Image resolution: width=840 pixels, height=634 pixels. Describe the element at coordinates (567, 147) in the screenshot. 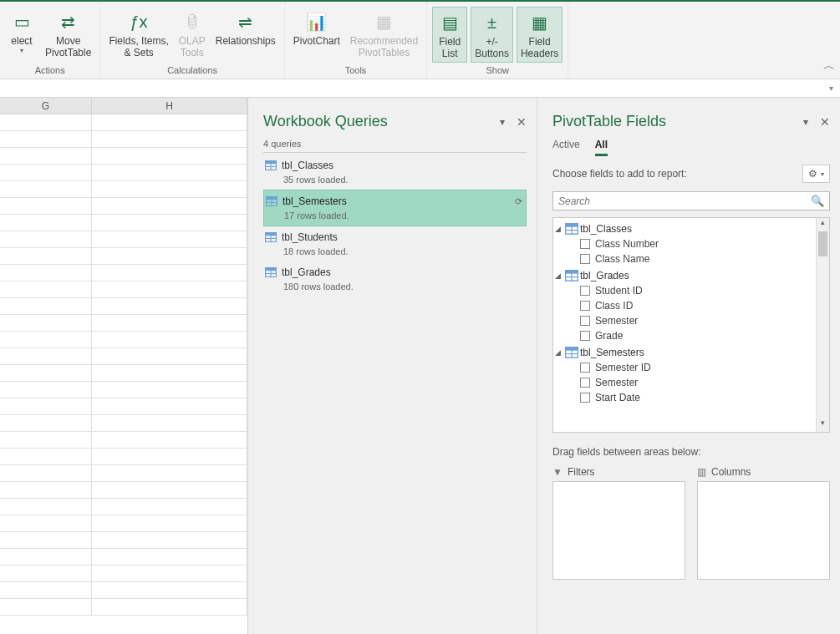

I see `tab-active: Active` at that location.